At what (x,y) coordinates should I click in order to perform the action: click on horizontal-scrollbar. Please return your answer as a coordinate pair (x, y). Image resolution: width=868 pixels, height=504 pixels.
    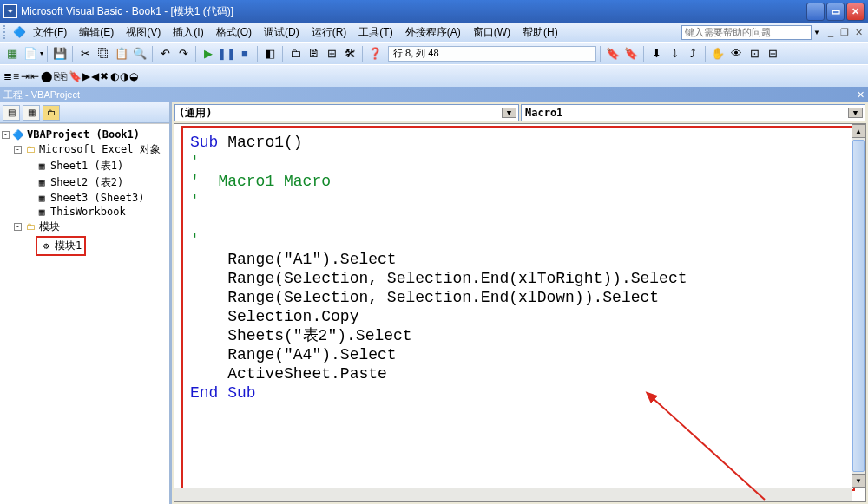
    Looking at the image, I should click on (513, 494).